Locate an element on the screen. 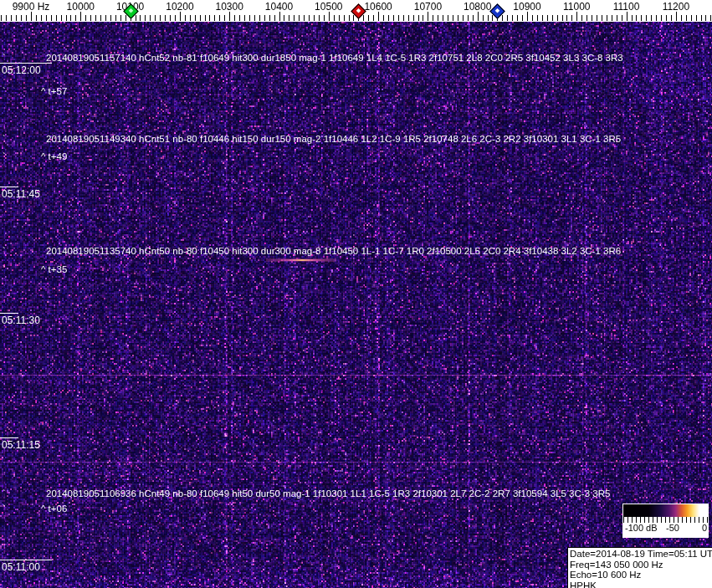 The height and width of the screenshot is (588, 712). freq-tick-label: 11100 is located at coordinates (627, 7).